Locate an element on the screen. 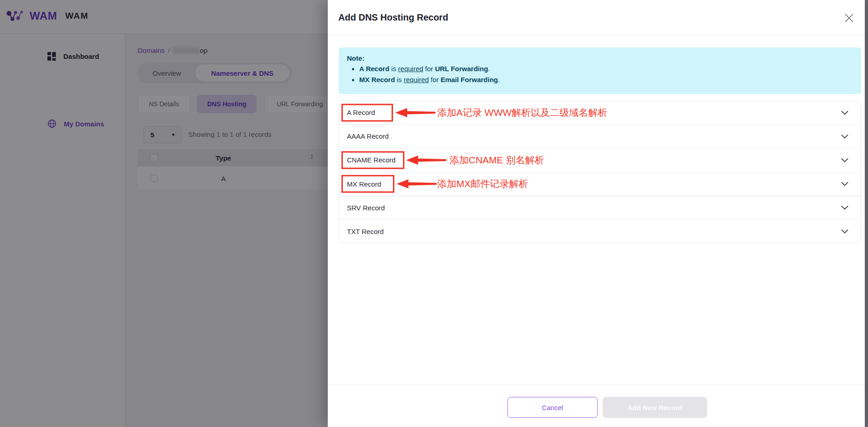  accordion-item-cname-record: CNAME Record 添加CNAME 别名解析 is located at coordinates (600, 160).